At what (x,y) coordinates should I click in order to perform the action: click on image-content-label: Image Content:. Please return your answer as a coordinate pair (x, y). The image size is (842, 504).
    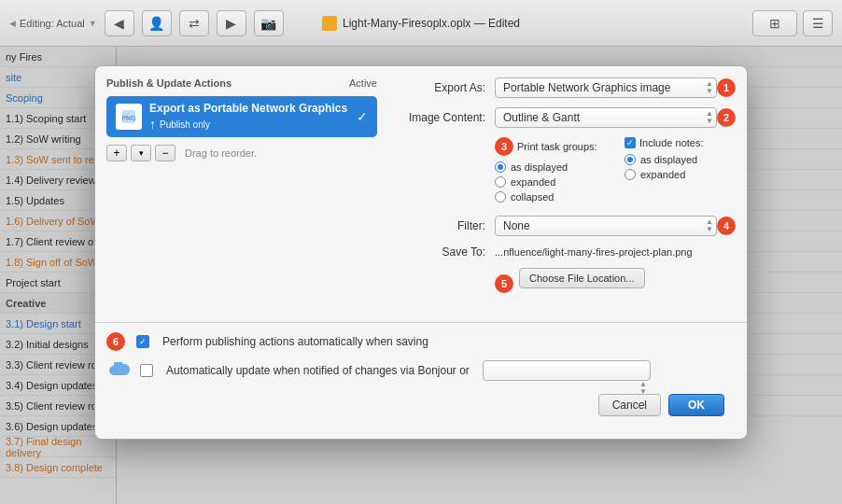
    Looking at the image, I should click on (443, 118).